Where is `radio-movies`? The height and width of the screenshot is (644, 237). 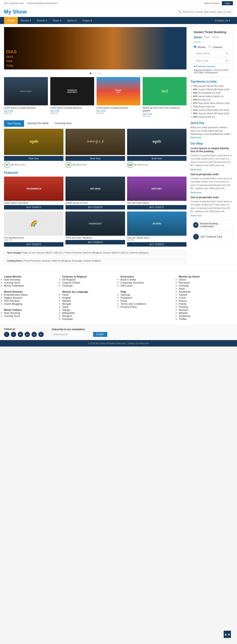 radio-movies is located at coordinates (195, 47).